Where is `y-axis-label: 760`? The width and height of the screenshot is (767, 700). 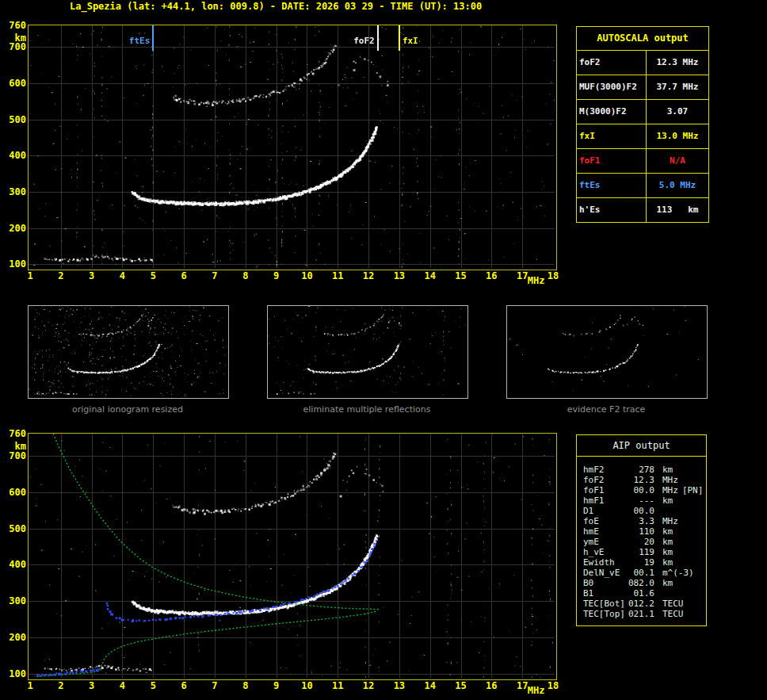
y-axis-label: 760 is located at coordinates (15, 434).